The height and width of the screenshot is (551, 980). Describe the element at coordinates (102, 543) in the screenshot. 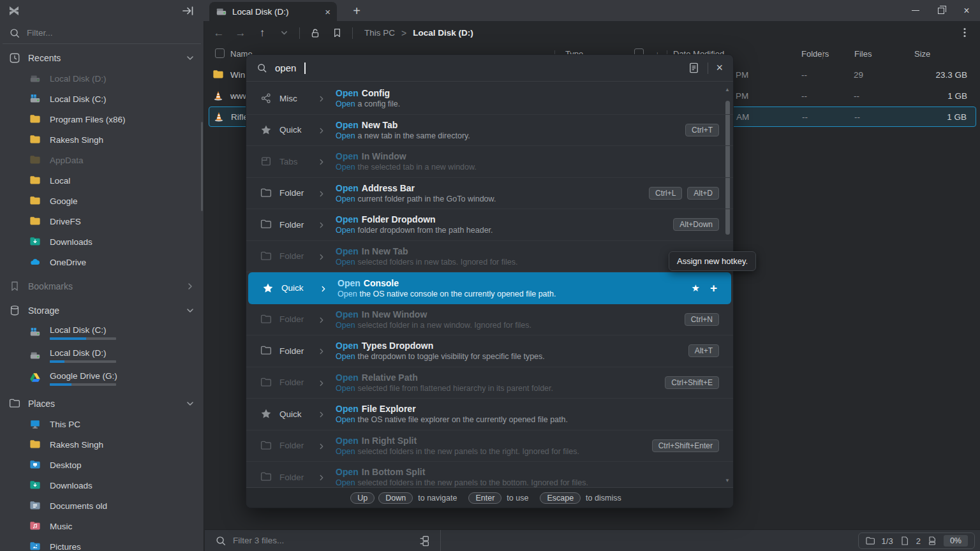

I see `sidebar-item: Pictures` at that location.